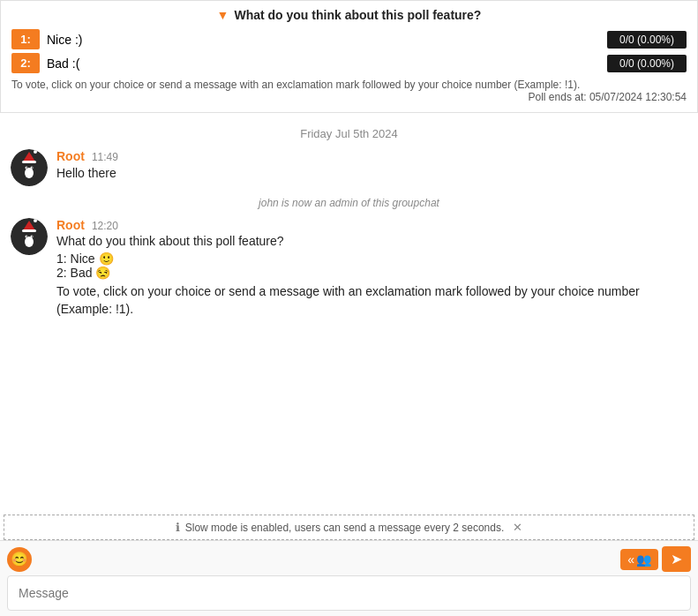  I want to click on input-area: 😊 « 👥 ➤, so click(349, 578).